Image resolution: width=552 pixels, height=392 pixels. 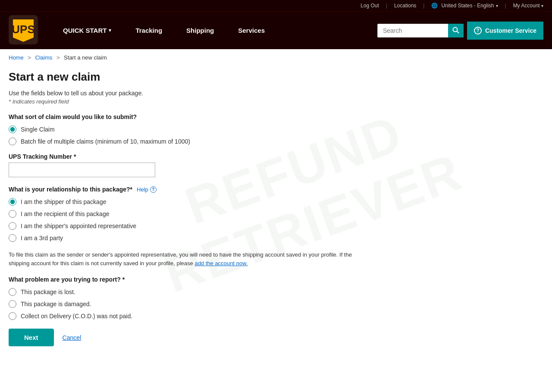 What do you see at coordinates (194, 157) in the screenshot?
I see `tracking-number-label: UPS Tracking Number *` at bounding box center [194, 157].